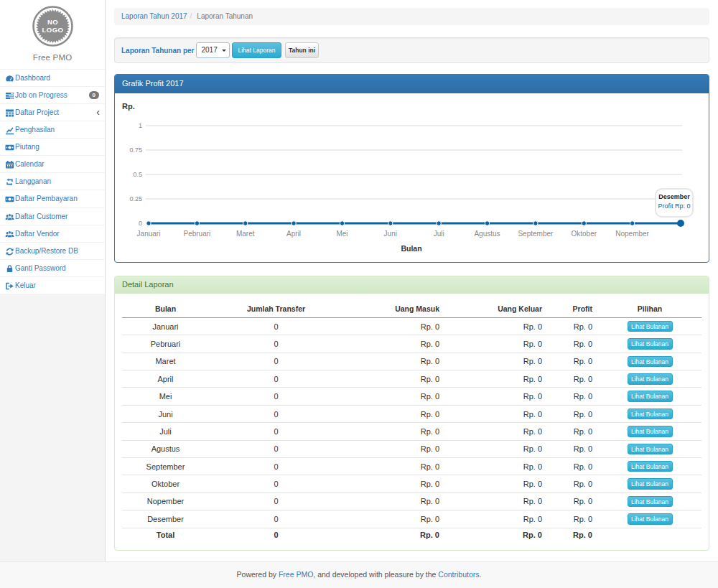 The image size is (718, 588). I want to click on svg-text: September, so click(536, 234).